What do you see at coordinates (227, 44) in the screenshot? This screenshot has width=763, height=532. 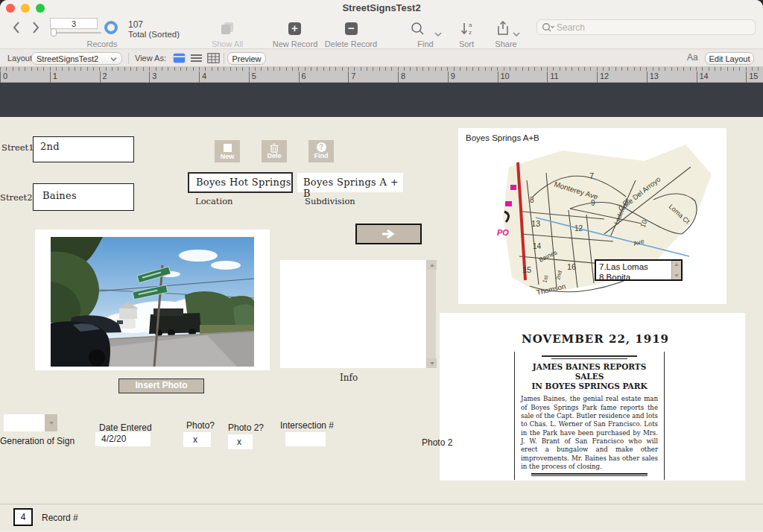 I see `show-all-label: Show All` at bounding box center [227, 44].